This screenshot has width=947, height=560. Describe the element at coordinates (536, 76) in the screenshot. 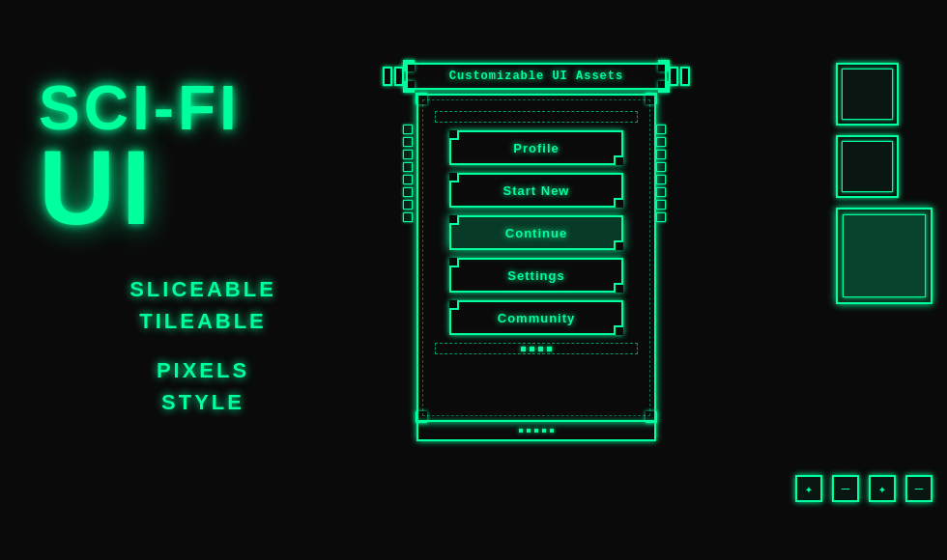

I see `panel-title-bar: Customizable UI Assets` at that location.